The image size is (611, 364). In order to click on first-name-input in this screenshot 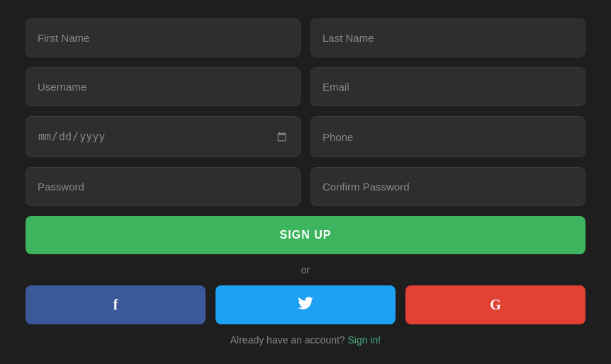, I will do `click(163, 38)`.